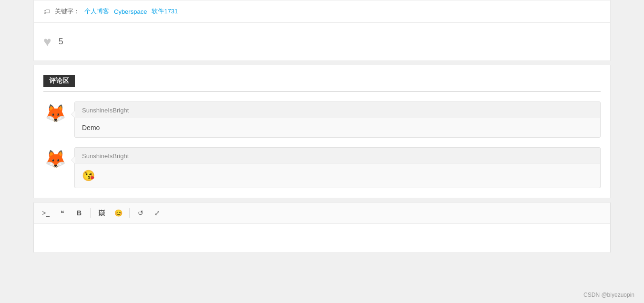 The height and width of the screenshot is (303, 644). What do you see at coordinates (322, 42) in the screenshot?
I see `like-section: ♥ 5` at bounding box center [322, 42].